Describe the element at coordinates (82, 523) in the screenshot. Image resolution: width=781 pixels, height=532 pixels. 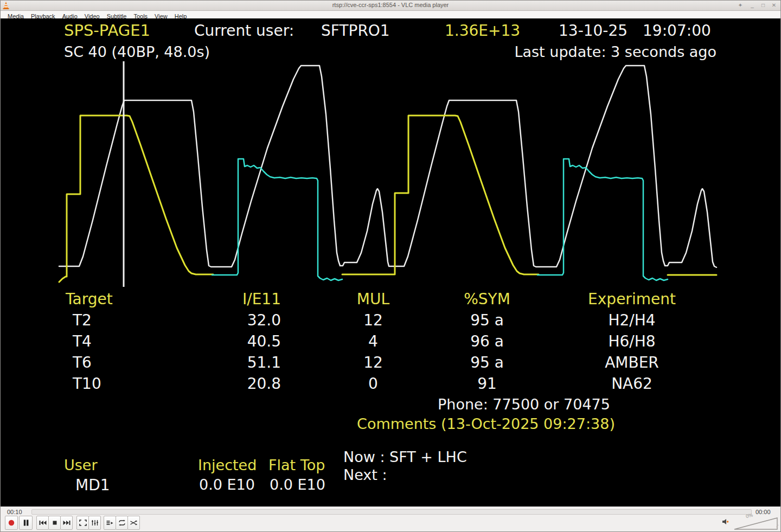
I see `fullscreen-button` at that location.